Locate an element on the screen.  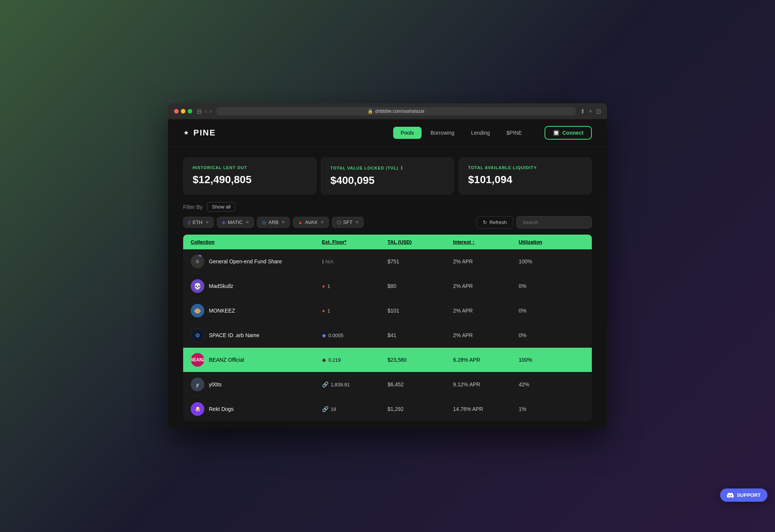
minimize-dot is located at coordinates (183, 111).